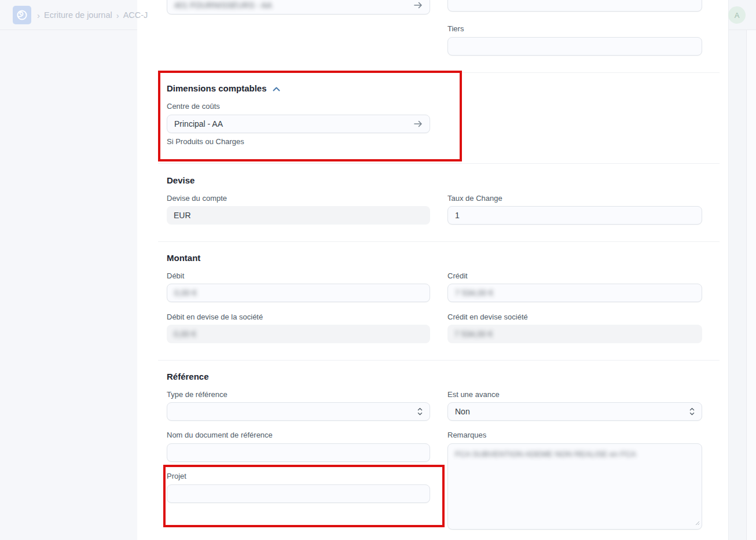 The image size is (756, 540). What do you see at coordinates (575, 293) in the screenshot?
I see `credit-field: 7 534,00 €` at bounding box center [575, 293].